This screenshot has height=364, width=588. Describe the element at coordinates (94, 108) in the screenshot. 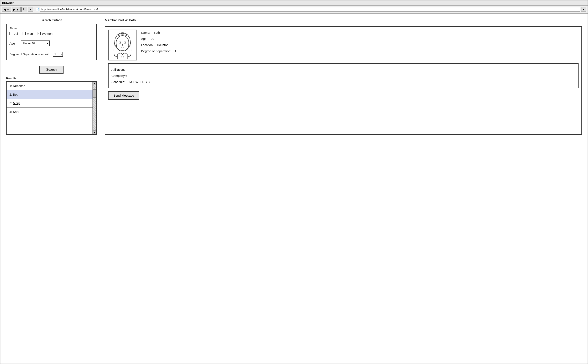

I see `results-scrollbar: ▲ ▼` at that location.